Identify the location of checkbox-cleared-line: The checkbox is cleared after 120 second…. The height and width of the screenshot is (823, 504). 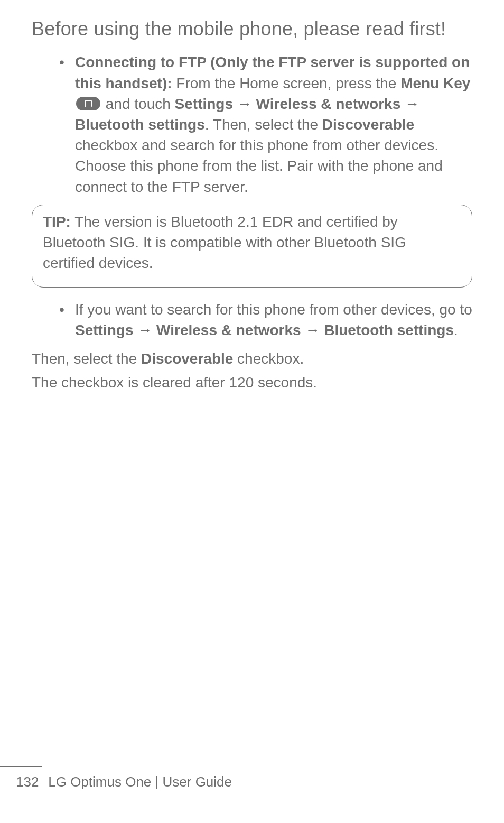
(252, 383).